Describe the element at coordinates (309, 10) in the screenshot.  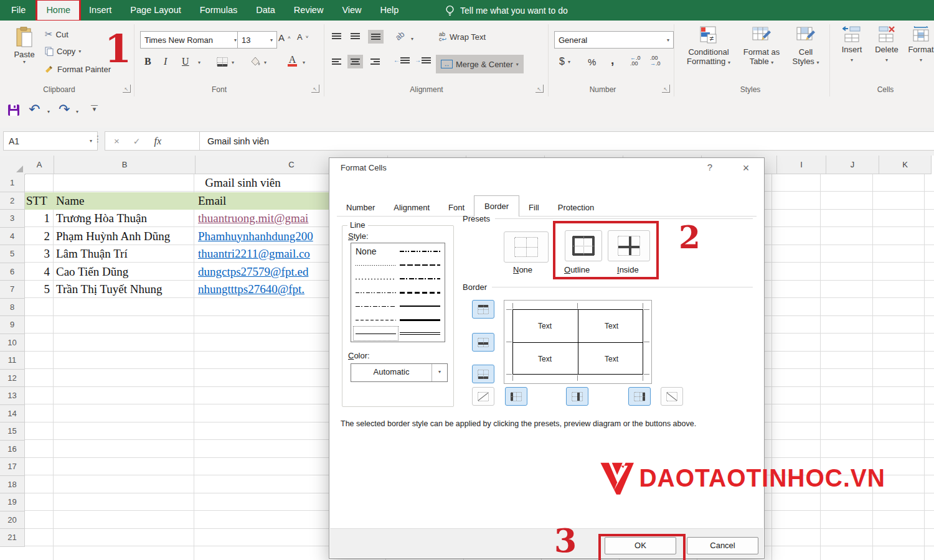
I see `ribbon-tab: Review` at that location.